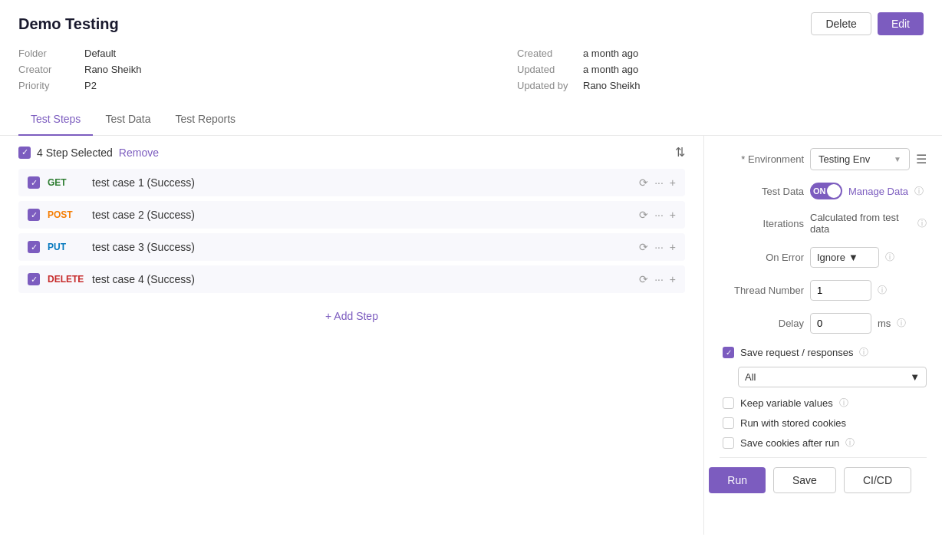 The height and width of the screenshot is (560, 942). I want to click on meta-left: Folder Default Creator Rano Sheikh Prior…, so click(222, 69).